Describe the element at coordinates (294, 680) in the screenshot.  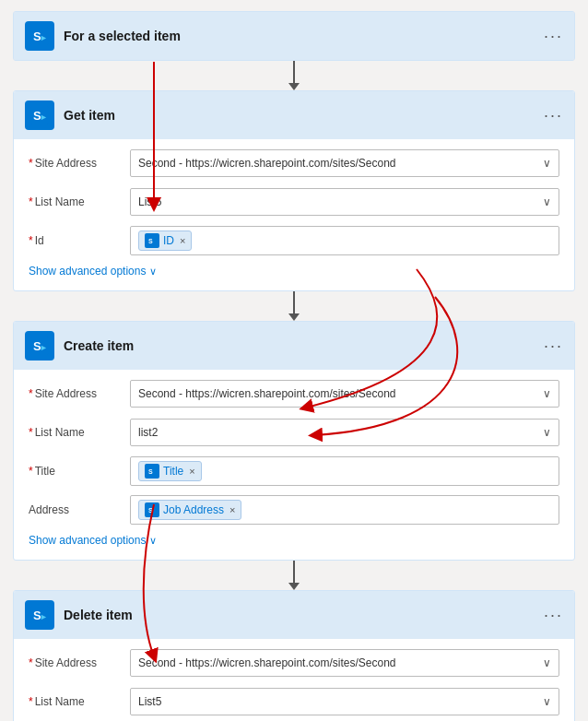
I see `delete-item-body: *Site Address Second - https://wicren.sh…` at that location.